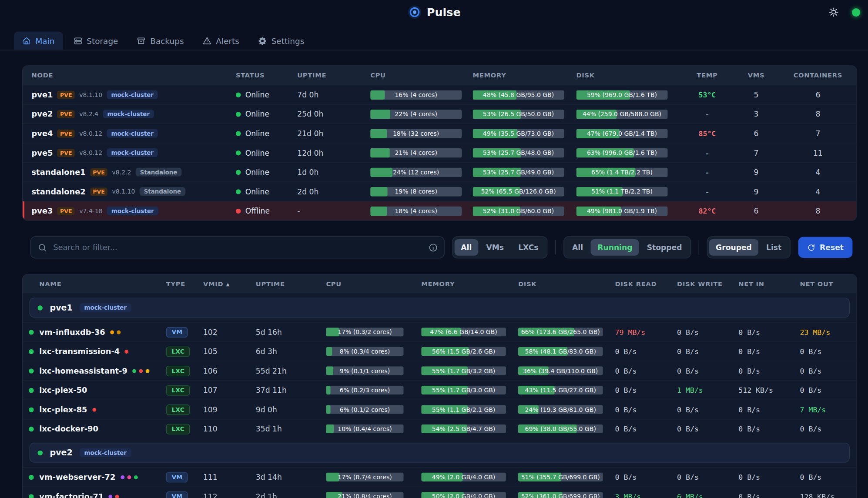  I want to click on guest-row: vm-webserver-72 VM 111 3d 14h 17% (0.7/4…, so click(439, 477).